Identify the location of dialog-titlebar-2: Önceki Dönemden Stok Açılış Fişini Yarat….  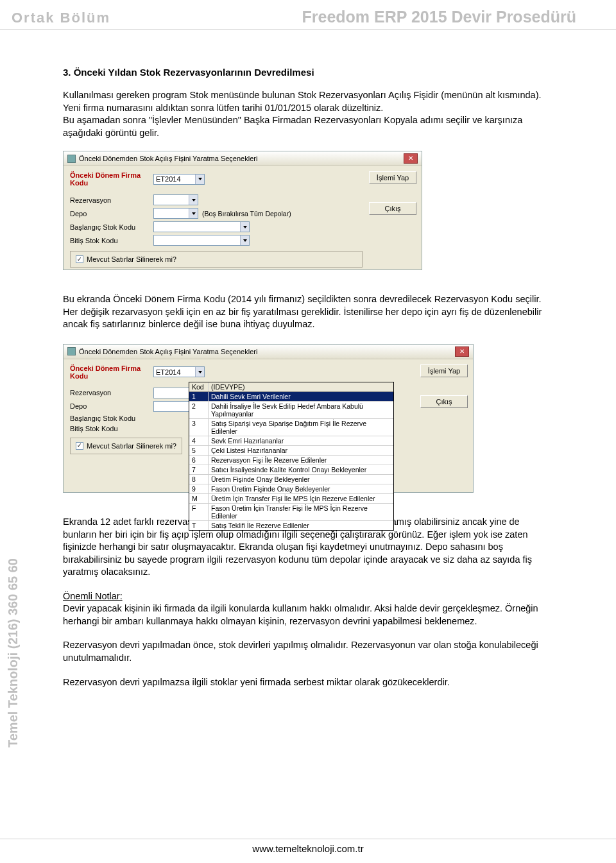
(268, 352).